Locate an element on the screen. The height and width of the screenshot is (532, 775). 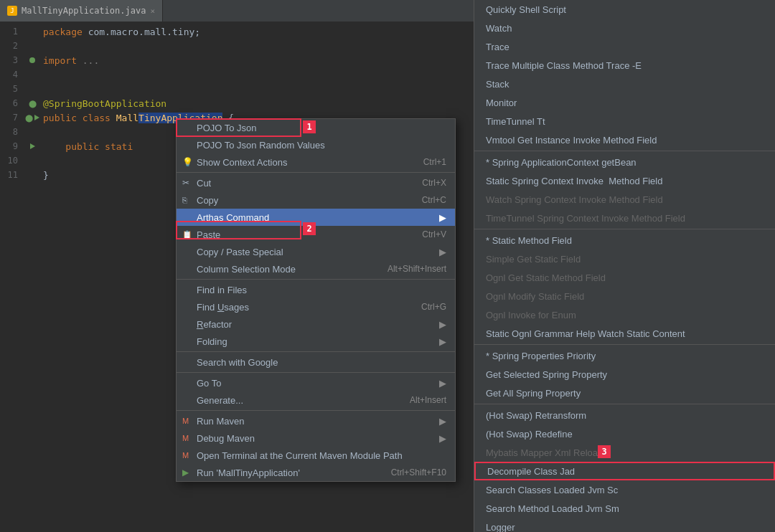
menu-item-column-selection: Column Selection Mode Alt+Shift+Insert is located at coordinates (316, 269).